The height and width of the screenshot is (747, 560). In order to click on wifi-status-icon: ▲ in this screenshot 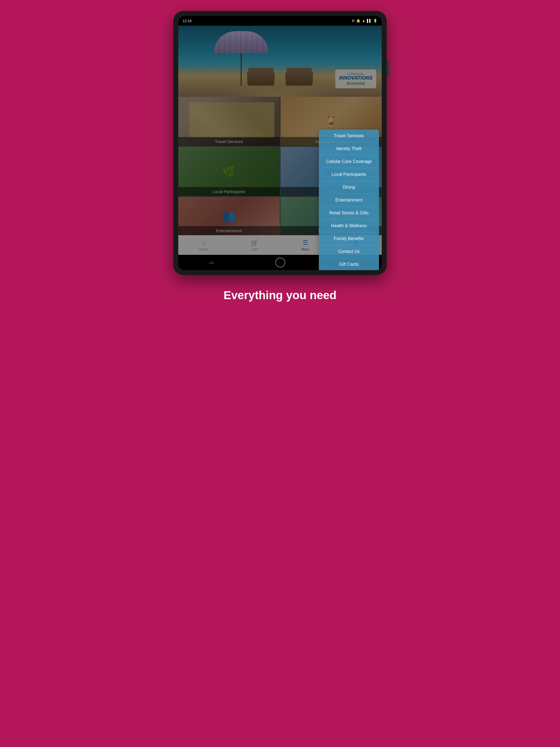, I will do `click(364, 21)`.